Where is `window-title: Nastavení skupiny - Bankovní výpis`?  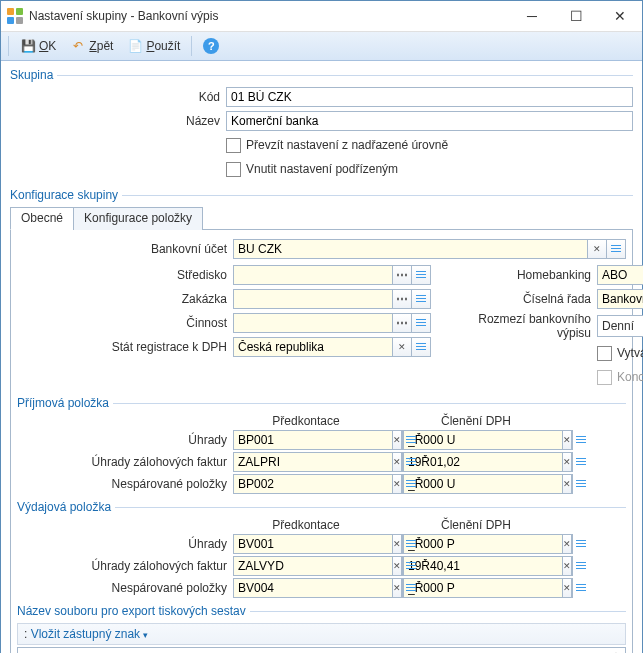 window-title: Nastavení skupiny - Bankovní výpis is located at coordinates (270, 16).